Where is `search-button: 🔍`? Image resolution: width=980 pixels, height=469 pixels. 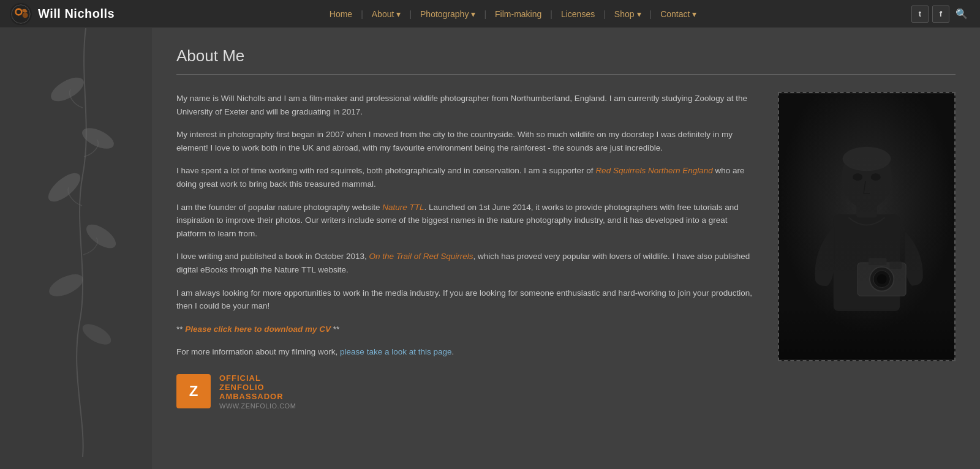 search-button: 🔍 is located at coordinates (962, 13).